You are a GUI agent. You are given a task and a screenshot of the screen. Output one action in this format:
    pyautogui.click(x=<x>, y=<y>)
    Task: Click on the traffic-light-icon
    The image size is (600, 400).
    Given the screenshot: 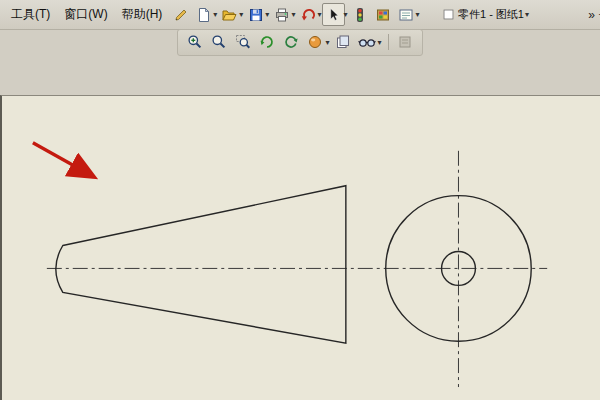 What is the action you would take?
    pyautogui.click(x=360, y=15)
    